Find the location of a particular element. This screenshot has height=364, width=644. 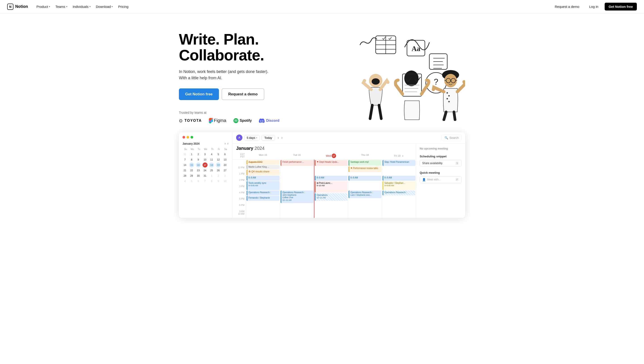

mini-day: 21 is located at coordinates (185, 170).